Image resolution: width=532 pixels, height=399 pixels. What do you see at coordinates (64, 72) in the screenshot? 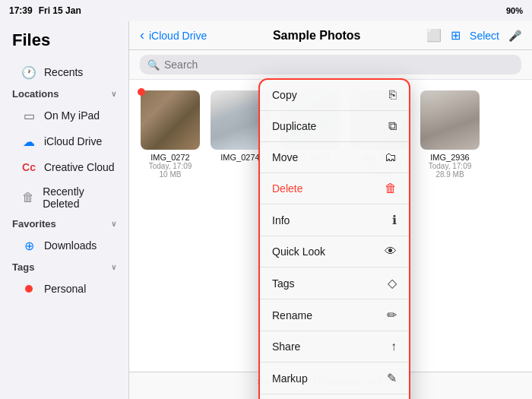
I see `sidebar-item-label: Recents` at bounding box center [64, 72].